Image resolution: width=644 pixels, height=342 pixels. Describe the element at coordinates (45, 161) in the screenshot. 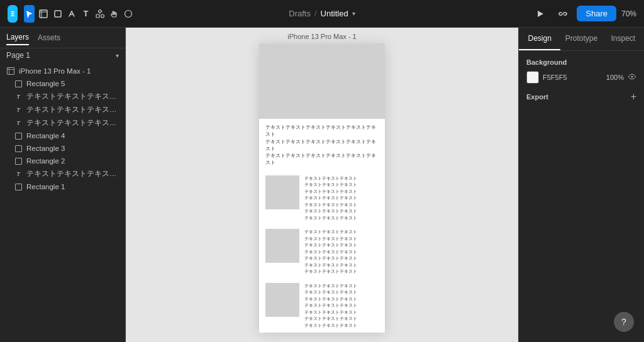

I see `layer-label-rect2: Rectangle 2` at that location.